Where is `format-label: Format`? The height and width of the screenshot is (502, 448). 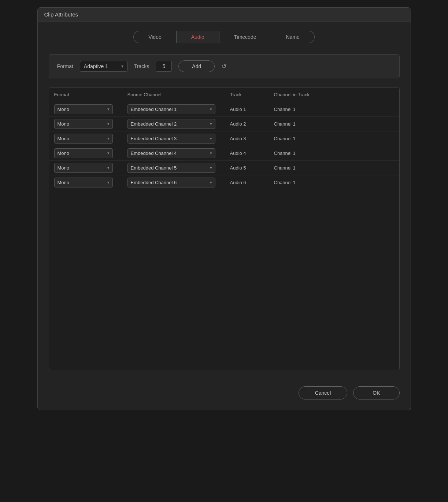
format-label: Format is located at coordinates (65, 66).